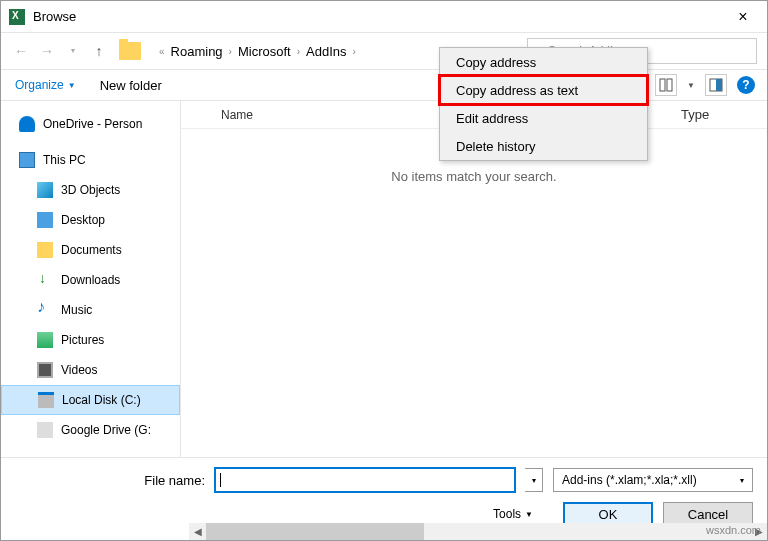 The height and width of the screenshot is (541, 768). What do you see at coordinates (45, 280) in the screenshot?
I see `downloads-icon` at bounding box center [45, 280].